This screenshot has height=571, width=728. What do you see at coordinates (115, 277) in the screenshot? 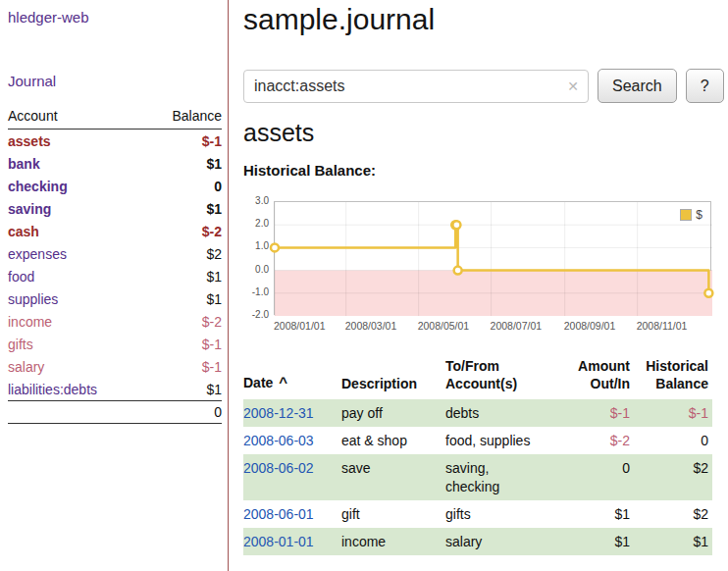
I see `account-row: food$1` at bounding box center [115, 277].